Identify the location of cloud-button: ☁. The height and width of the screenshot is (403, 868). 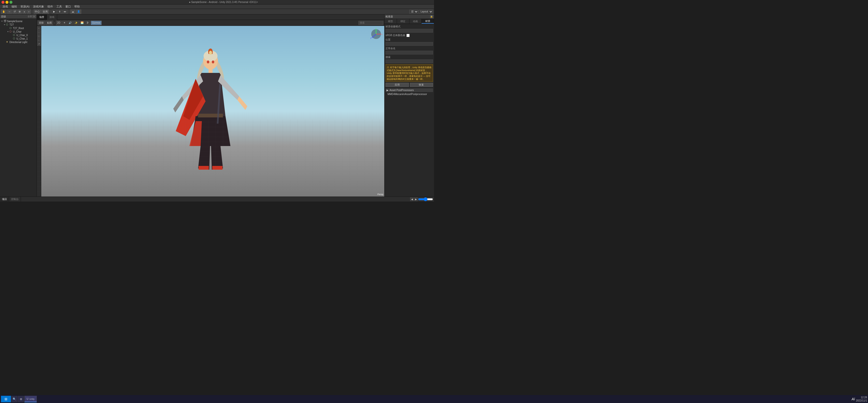
(73, 11).